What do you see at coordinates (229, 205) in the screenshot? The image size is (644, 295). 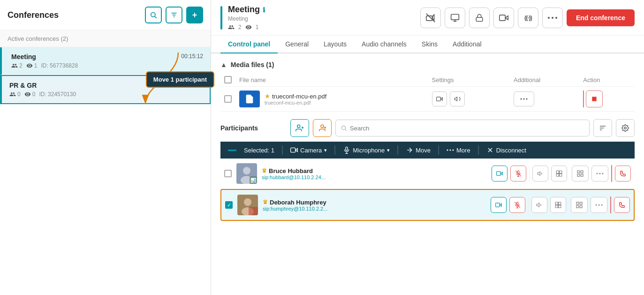 I see `participant-checkbox-deborah: ✓` at bounding box center [229, 205].